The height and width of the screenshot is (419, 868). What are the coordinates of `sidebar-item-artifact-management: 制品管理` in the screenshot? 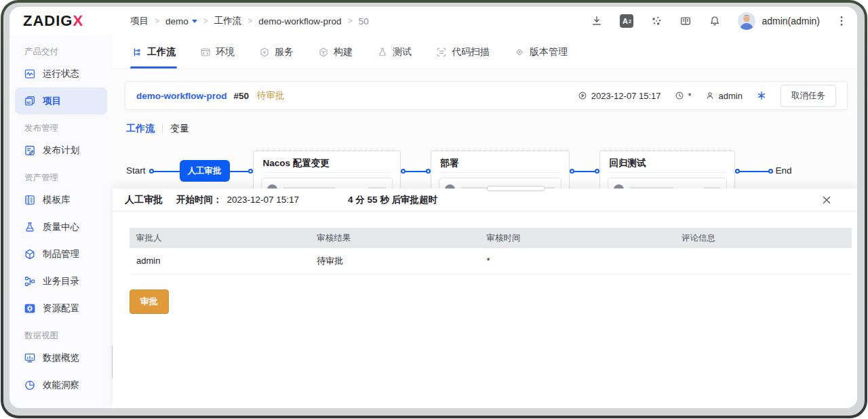 It's located at (61, 254).